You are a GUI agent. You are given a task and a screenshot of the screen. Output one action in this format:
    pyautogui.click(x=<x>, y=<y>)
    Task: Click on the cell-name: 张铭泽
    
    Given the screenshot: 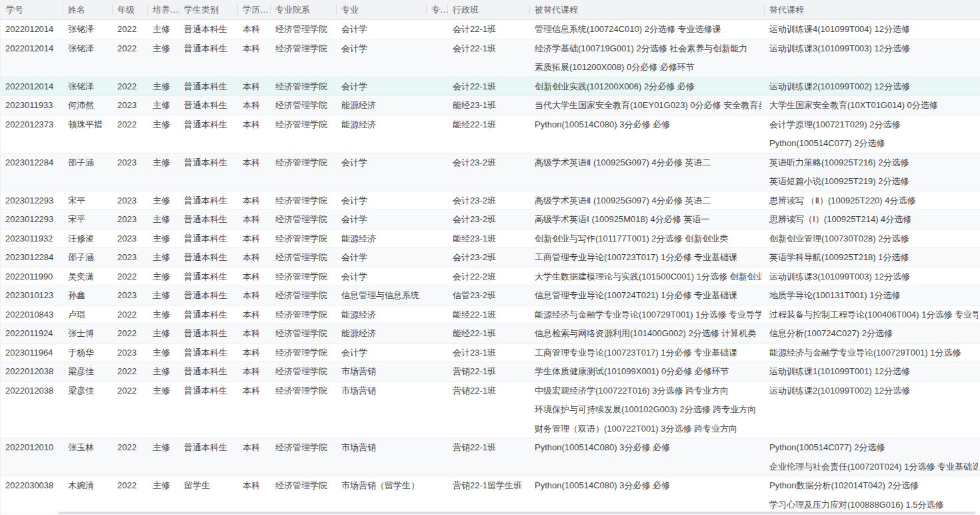 What is the action you would take?
    pyautogui.click(x=87, y=29)
    